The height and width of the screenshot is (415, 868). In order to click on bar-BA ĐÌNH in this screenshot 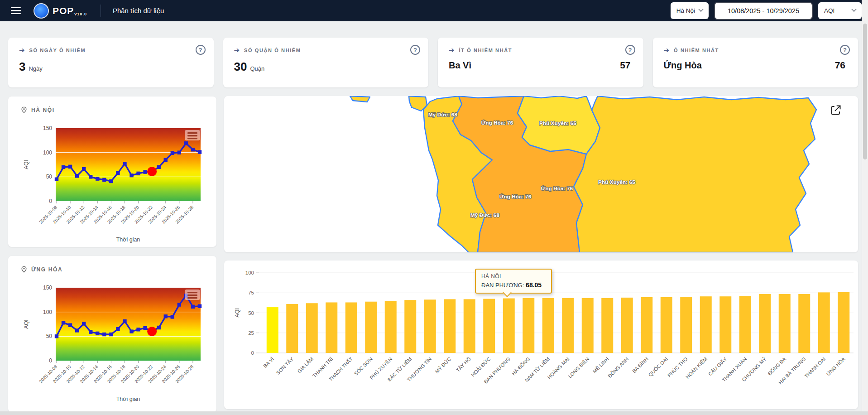, I will do `click(647, 325)`.